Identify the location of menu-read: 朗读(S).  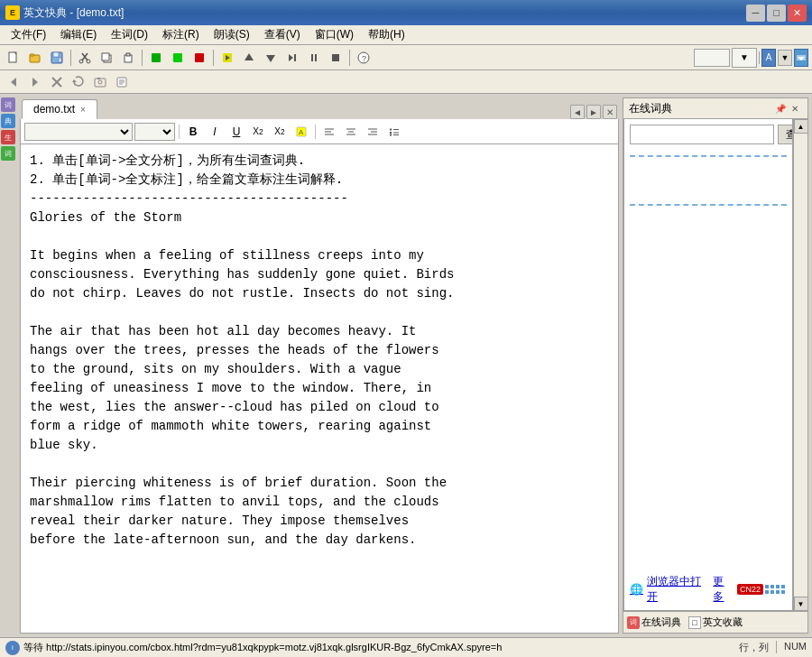
(232, 34).